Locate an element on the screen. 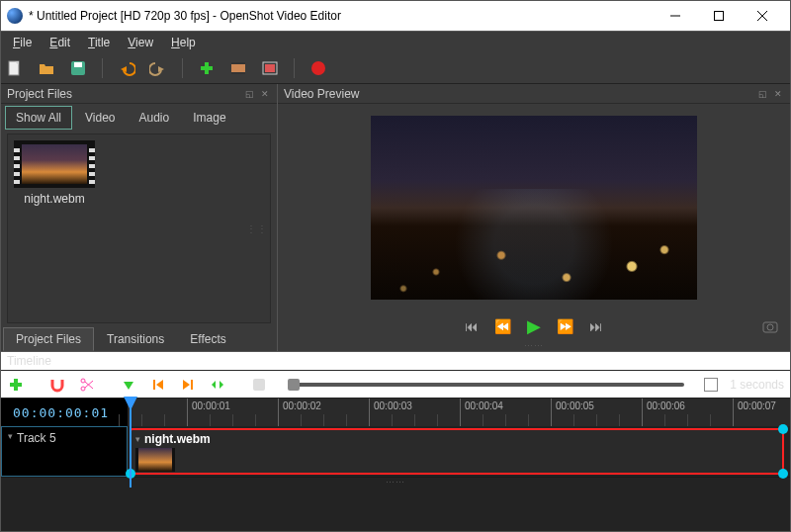 Image resolution: width=791 pixels, height=532 pixels. app-icon is located at coordinates (15, 16).